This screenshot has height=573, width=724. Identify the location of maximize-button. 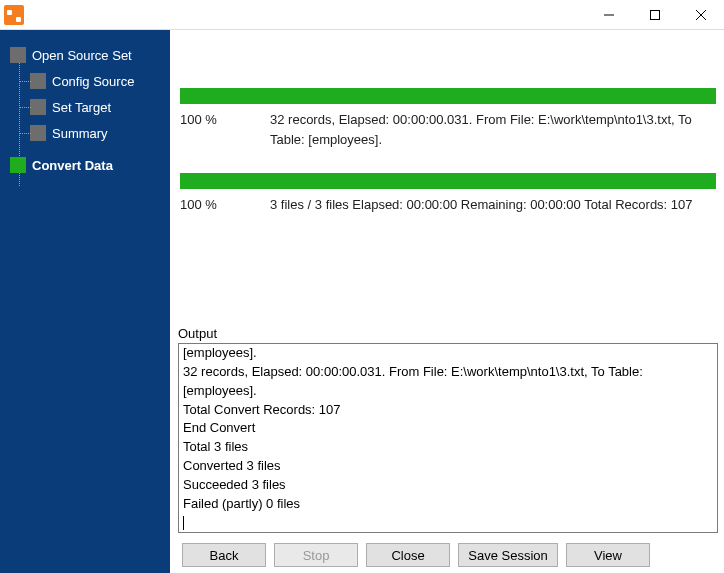
(655, 15).